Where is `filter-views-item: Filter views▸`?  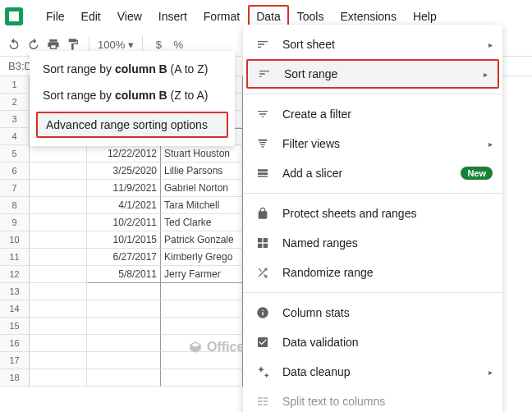 filter-views-item: Filter views▸ is located at coordinates (373, 144).